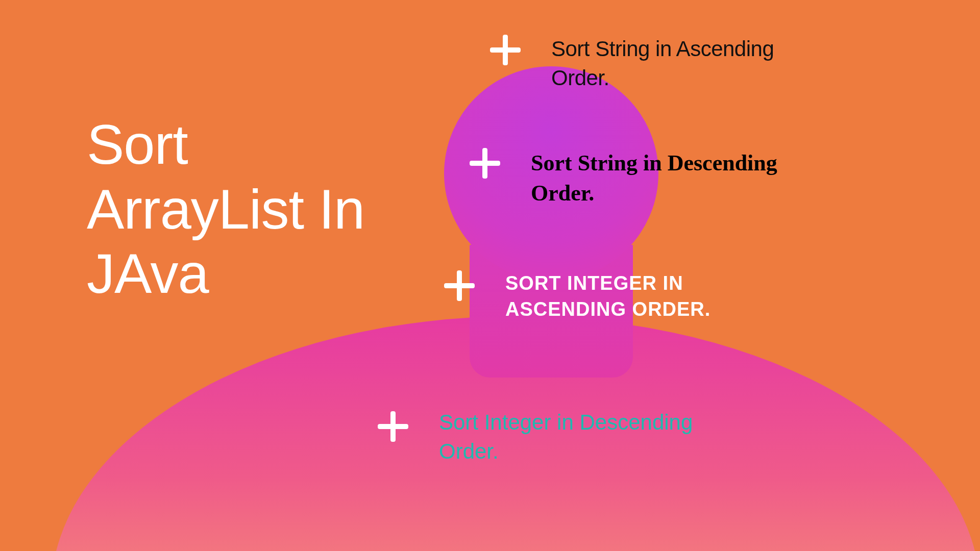 The image size is (980, 551). Describe the element at coordinates (618, 297) in the screenshot. I see `list-item: Sort Integer in Ascending Order.` at that location.